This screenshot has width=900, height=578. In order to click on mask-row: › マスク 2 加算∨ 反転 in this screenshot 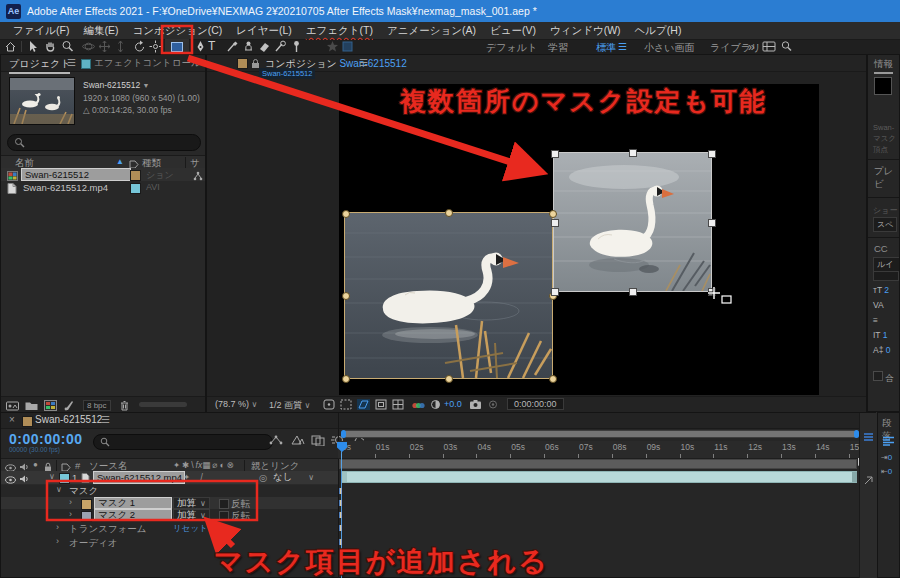, I will do `click(170, 515)`.